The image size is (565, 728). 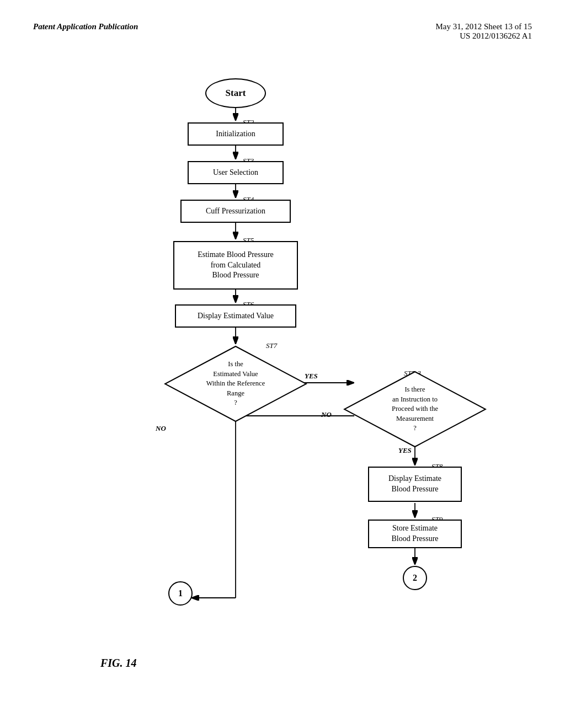 I want to click on st8-node: Display Estimate Blood Pressure, so click(x=415, y=484).